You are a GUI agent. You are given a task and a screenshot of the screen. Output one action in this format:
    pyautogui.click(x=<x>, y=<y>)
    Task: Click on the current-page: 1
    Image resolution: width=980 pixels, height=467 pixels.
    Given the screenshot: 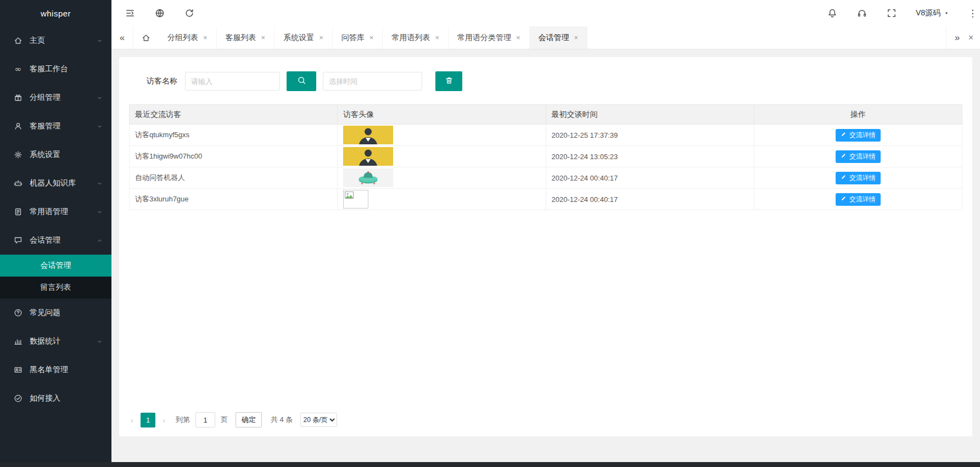 What is the action you would take?
    pyautogui.click(x=148, y=420)
    